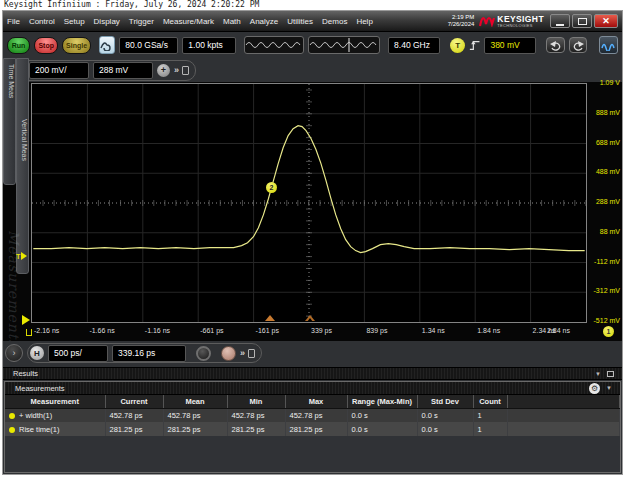 This screenshot has height=480, width=625. What do you see at coordinates (228, 354) in the screenshot?
I see `touch-knob-button` at bounding box center [228, 354].